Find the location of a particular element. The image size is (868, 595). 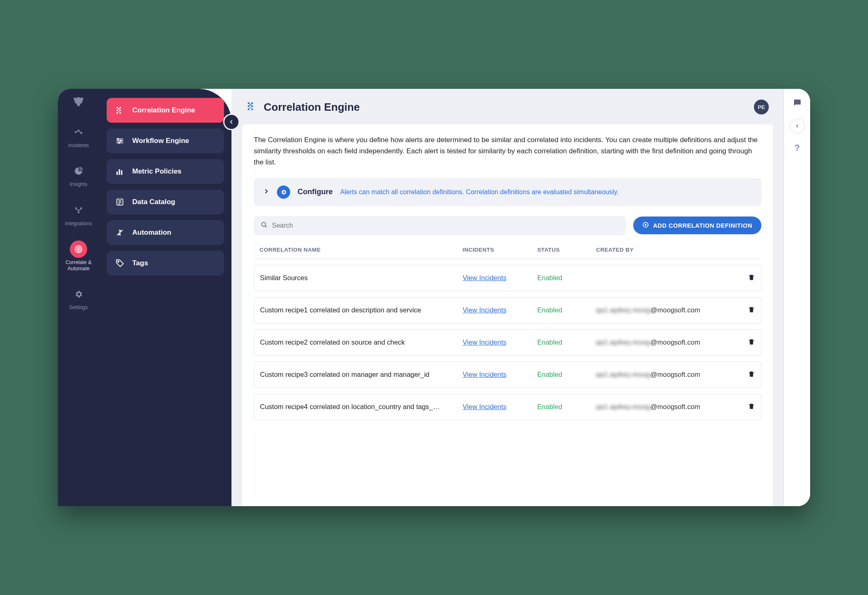

row-name: Custom recipe2 correlated on source and … is located at coordinates (361, 342).